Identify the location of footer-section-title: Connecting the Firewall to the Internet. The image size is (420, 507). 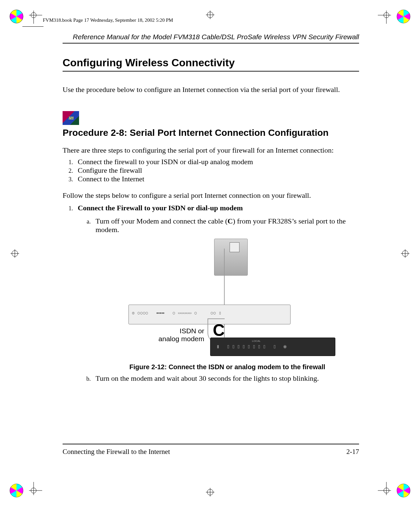
(116, 452).